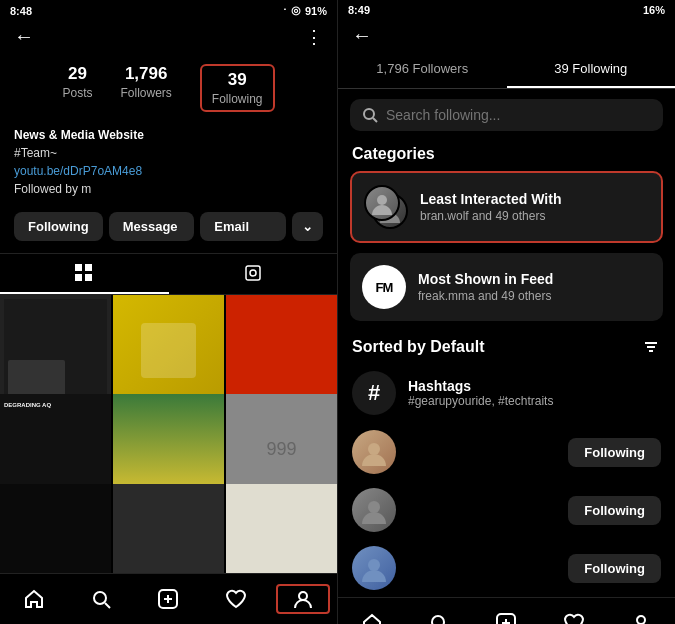 The image size is (675, 624). Describe the element at coordinates (506, 347) in the screenshot. I see `sorted-header: Sorted by Default` at that location.